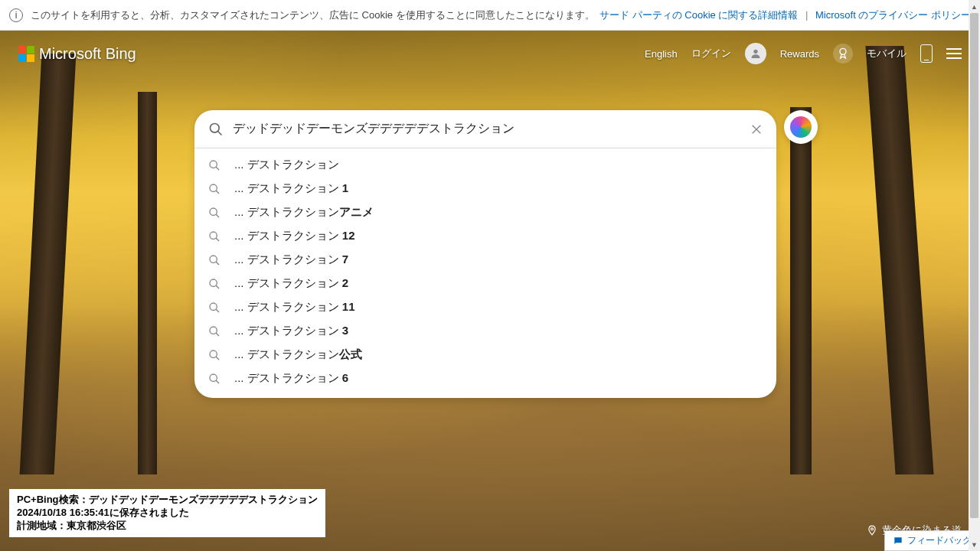 The height and width of the screenshot is (551, 980). Describe the element at coordinates (299, 355) in the screenshot. I see `suggestion-text: ... デストラクション公式` at that location.